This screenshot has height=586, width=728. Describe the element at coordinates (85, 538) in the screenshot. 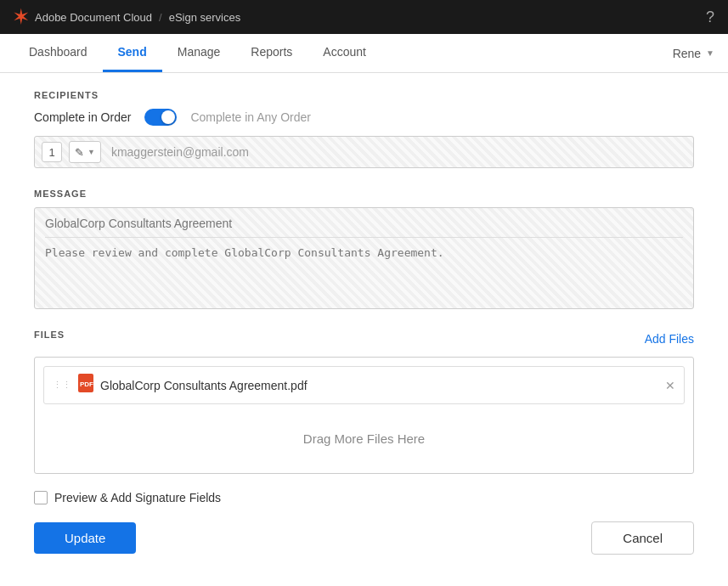

I see `update-button: Update` at that location.